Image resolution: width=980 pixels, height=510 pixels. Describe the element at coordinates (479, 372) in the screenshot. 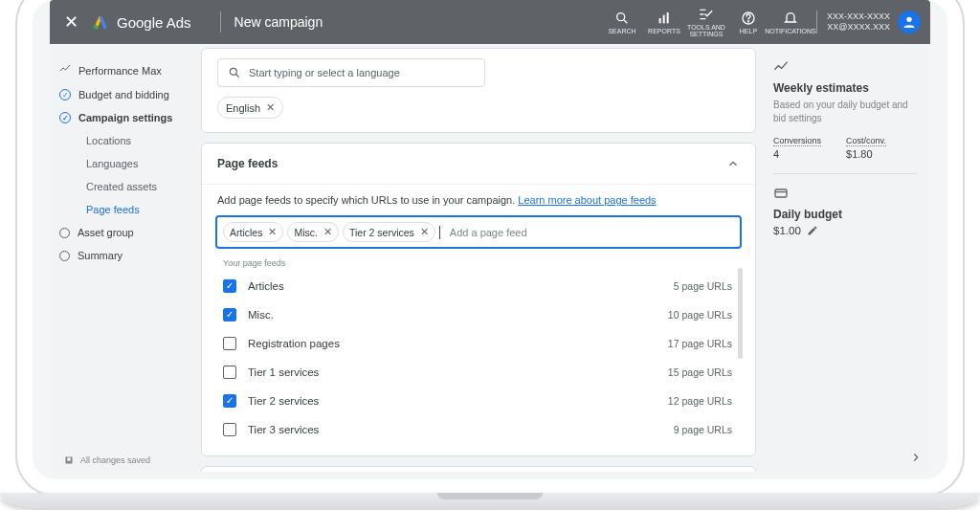

I see `feed-row-tier1: Tier 1 services 15 page URLs` at that location.